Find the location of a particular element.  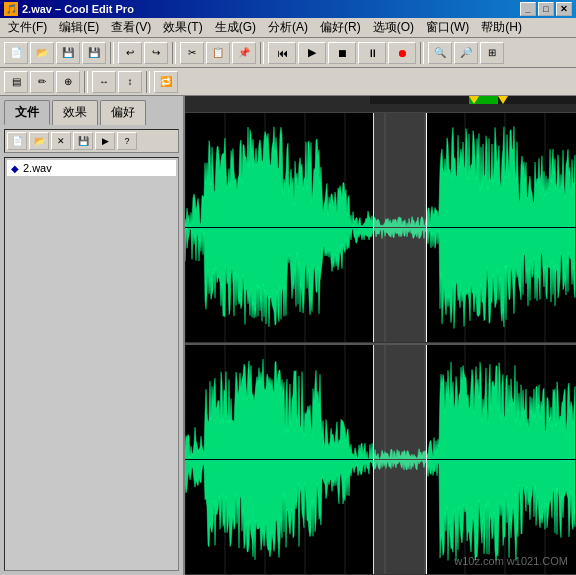

menu-view: 查看(V) is located at coordinates (131, 28).